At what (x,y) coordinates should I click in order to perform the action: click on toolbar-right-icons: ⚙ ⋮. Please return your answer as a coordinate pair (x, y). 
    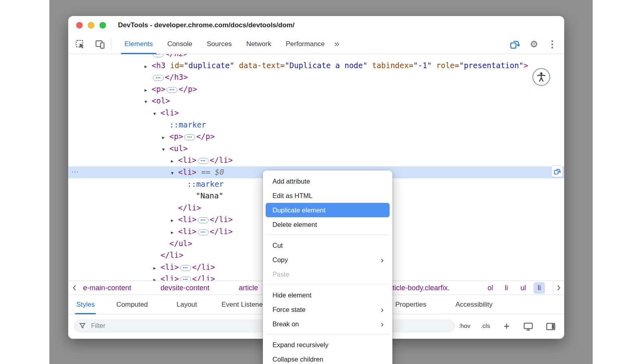
    Looking at the image, I should click on (533, 44).